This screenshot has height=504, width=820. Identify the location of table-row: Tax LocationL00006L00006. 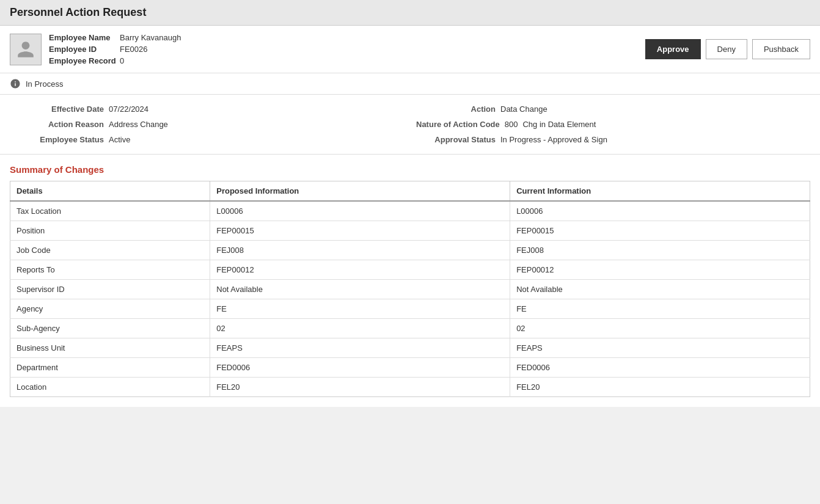
(411, 211).